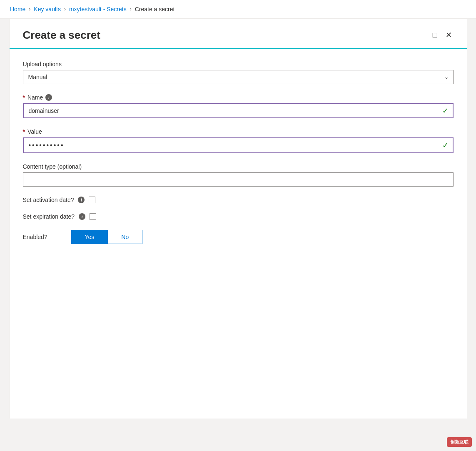 The height and width of the screenshot is (451, 476). Describe the element at coordinates (24, 97) in the screenshot. I see `name-required-star: *` at that location.